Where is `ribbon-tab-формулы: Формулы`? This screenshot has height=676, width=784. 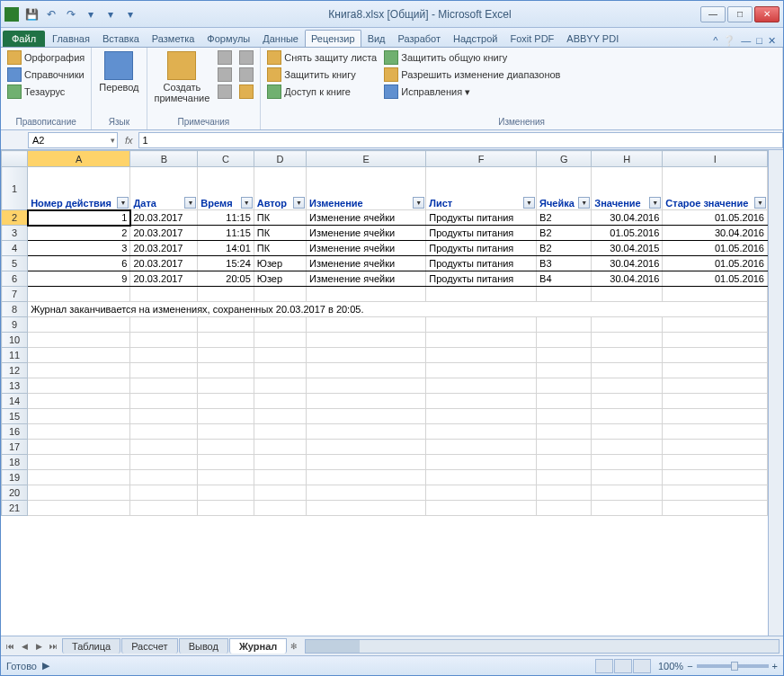 ribbon-tab-формулы: Формулы is located at coordinates (228, 38).